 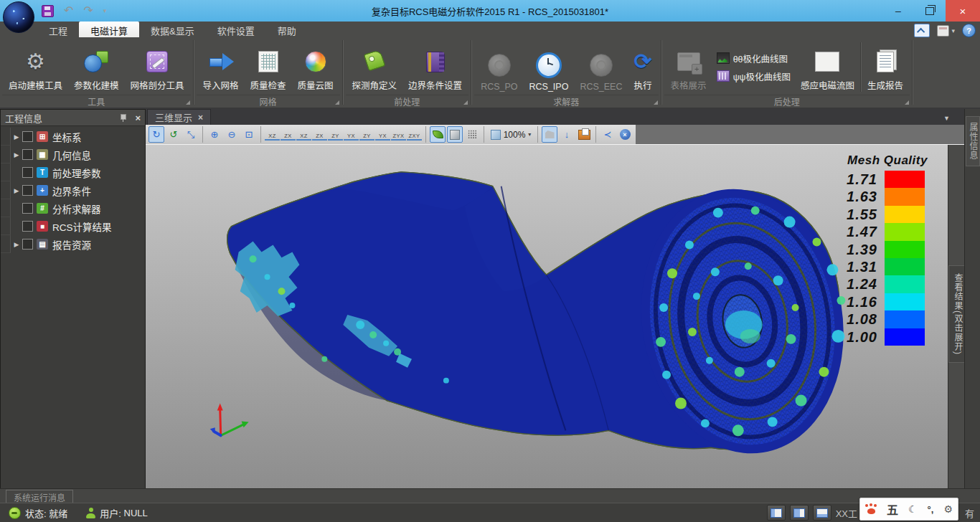 I want to click on tree-item: ▶ ▤ 报告资源, so click(x=73, y=244).